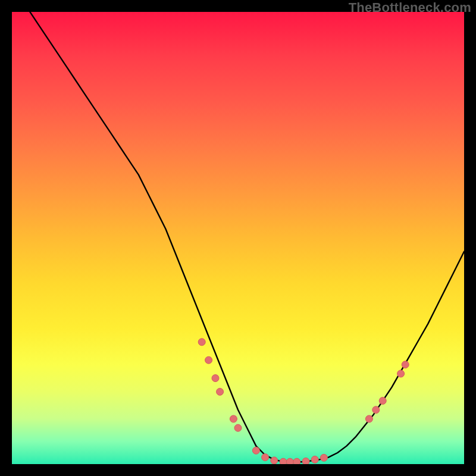 Image resolution: width=476 pixels, height=476 pixels. Describe the element at coordinates (303, 401) in the screenshot. I see `data-dots` at that location.